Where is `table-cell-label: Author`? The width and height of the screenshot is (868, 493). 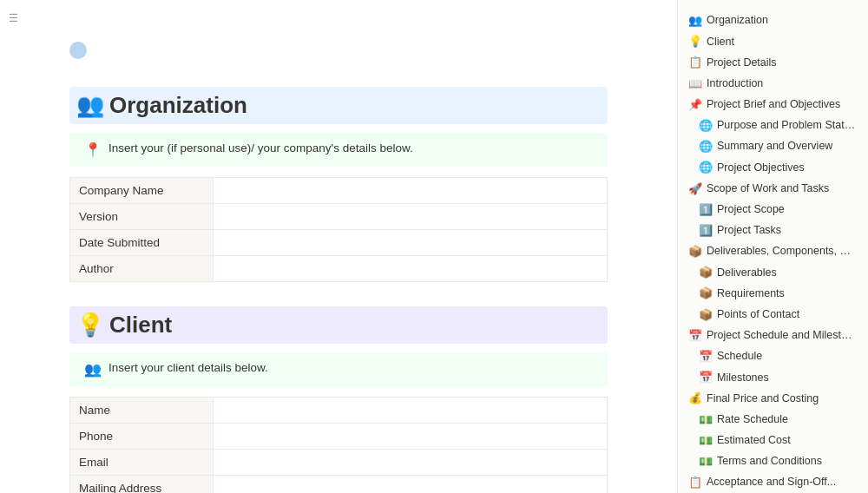 table-cell-label: Author is located at coordinates (142, 269).